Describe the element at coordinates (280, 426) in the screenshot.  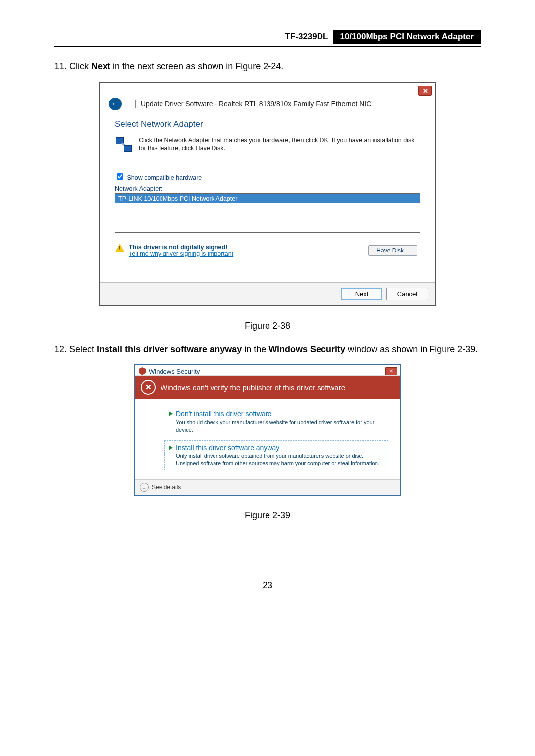
I see `opt1-desc: You should check your manufacturer's web…` at that location.